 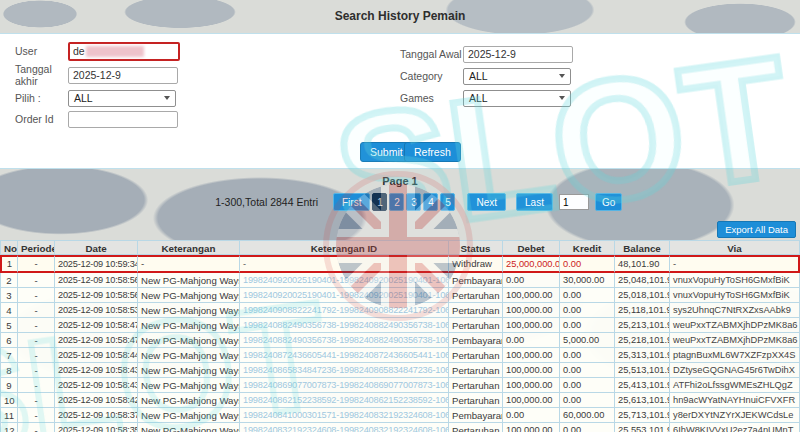 I want to click on page-button-3: 3, so click(x=414, y=202).